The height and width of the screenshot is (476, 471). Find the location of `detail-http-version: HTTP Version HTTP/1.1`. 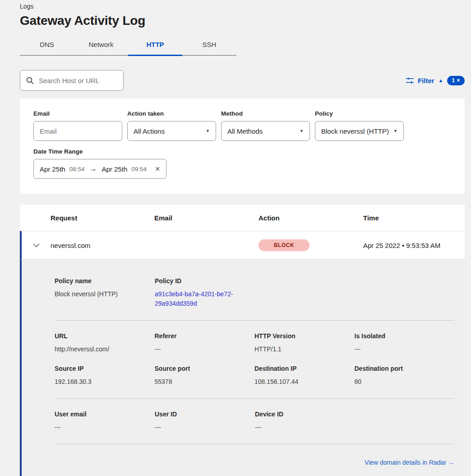

detail-http-version: HTTP Version HTTP/1.1 is located at coordinates (305, 343).